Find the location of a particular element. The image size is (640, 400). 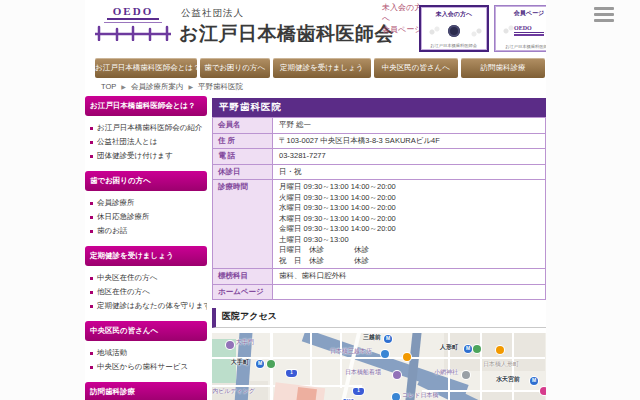

guest-banner-inner: 未入会の方へ お江戸日本橋歯科医師会 is located at coordinates (454, 28).